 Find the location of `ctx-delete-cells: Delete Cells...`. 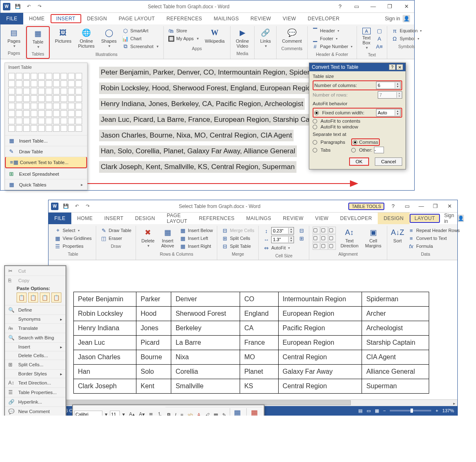

ctx-delete-cells: Delete Cells... is located at coordinates (35, 356).